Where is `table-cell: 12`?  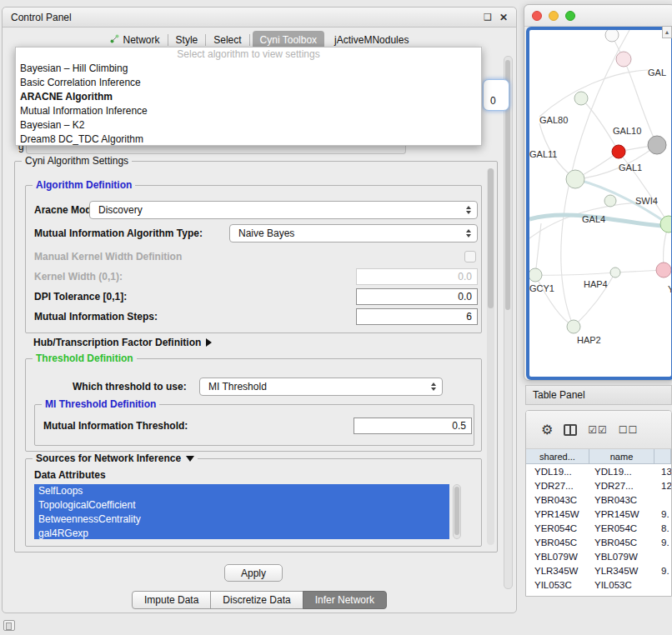
table-cell: 12 is located at coordinates (663, 485).